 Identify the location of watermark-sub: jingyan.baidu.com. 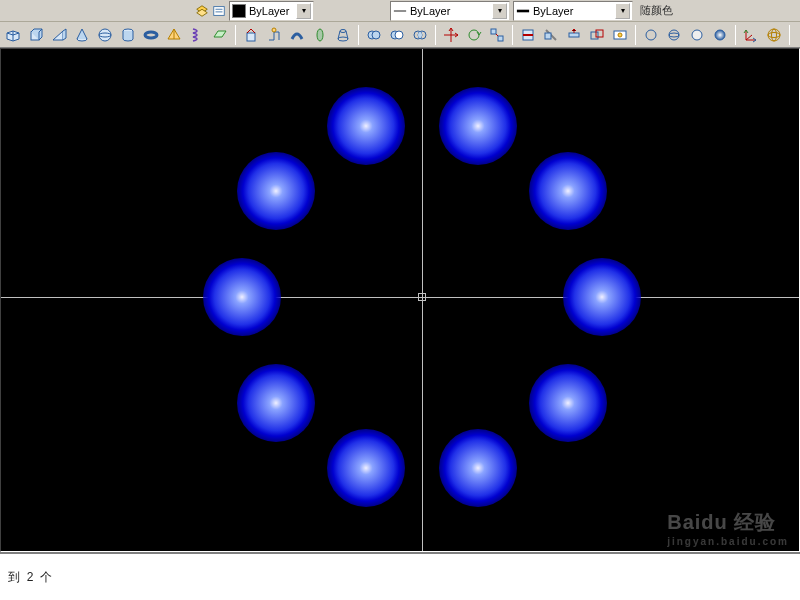
(728, 542).